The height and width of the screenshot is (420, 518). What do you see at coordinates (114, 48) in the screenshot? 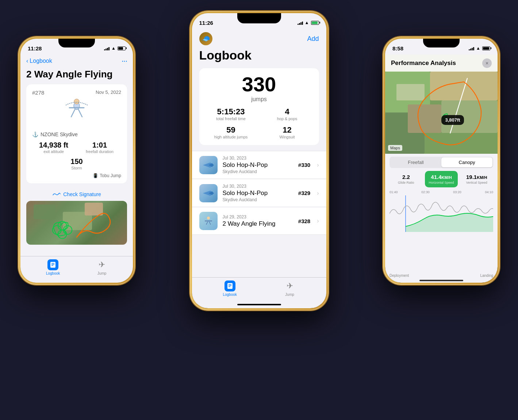
I see `wifi-icon: ▲` at bounding box center [114, 48].